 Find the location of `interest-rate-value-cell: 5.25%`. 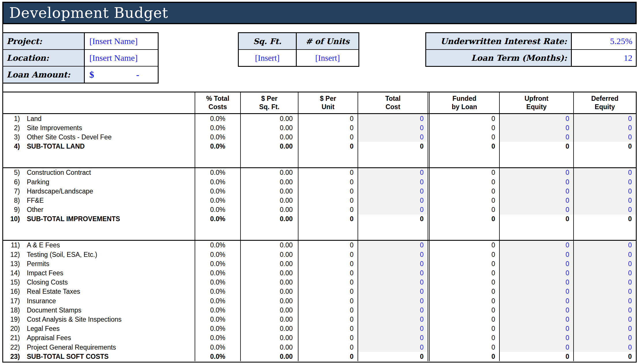

interest-rate-value-cell: 5.25% is located at coordinates (604, 41).